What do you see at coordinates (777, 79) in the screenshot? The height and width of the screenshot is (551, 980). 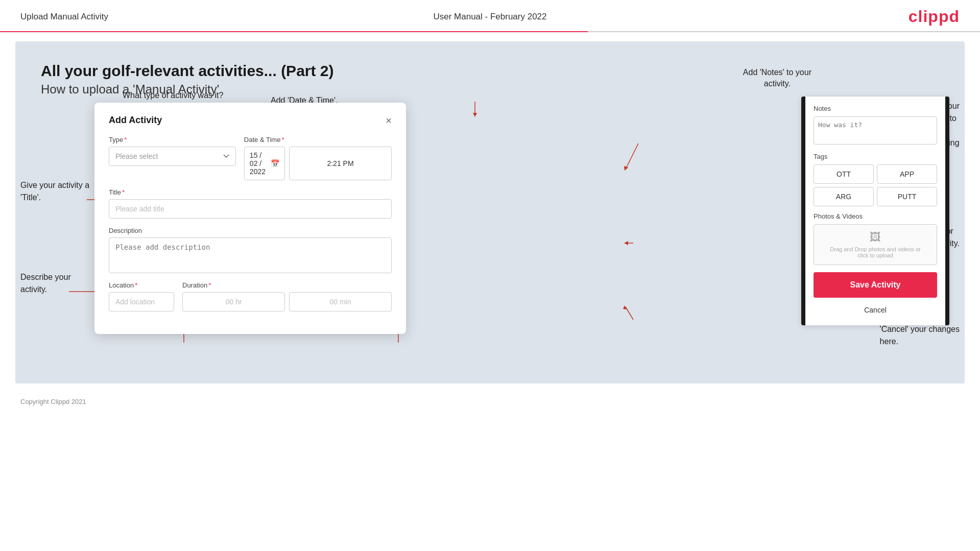 I see `annotation-notes: Add 'Notes' to youractivity.` at bounding box center [777, 79].